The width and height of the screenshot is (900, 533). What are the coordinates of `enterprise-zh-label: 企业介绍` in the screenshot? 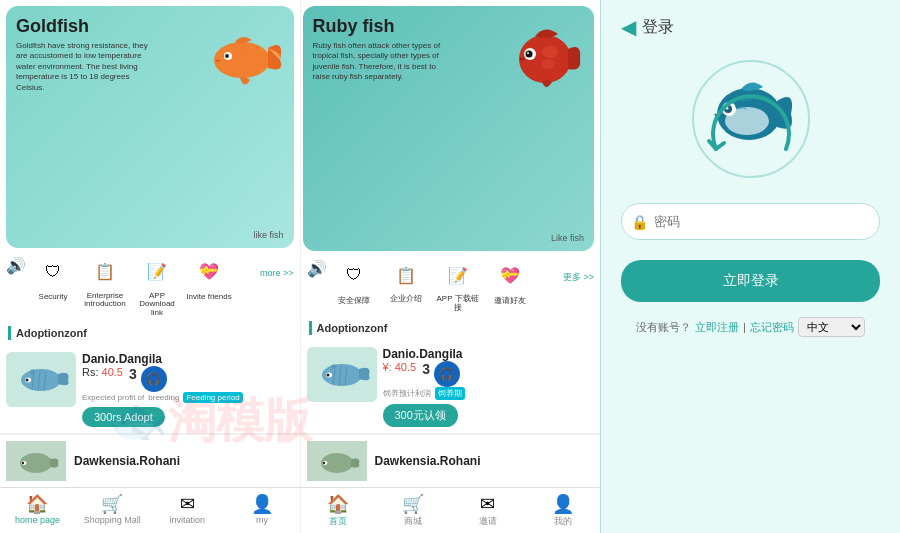 It's located at (406, 300).